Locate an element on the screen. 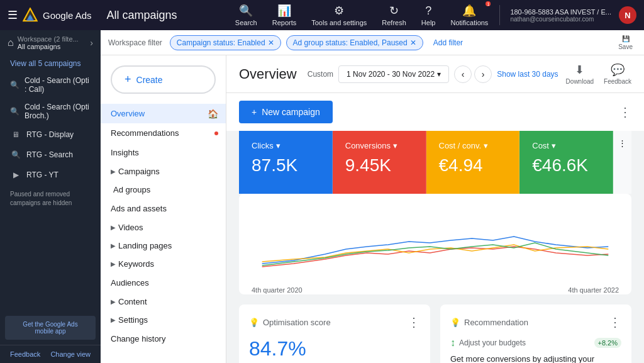 This screenshot has height=363, width=644. sidebar-collapse-icon: › is located at coordinates (92, 43).